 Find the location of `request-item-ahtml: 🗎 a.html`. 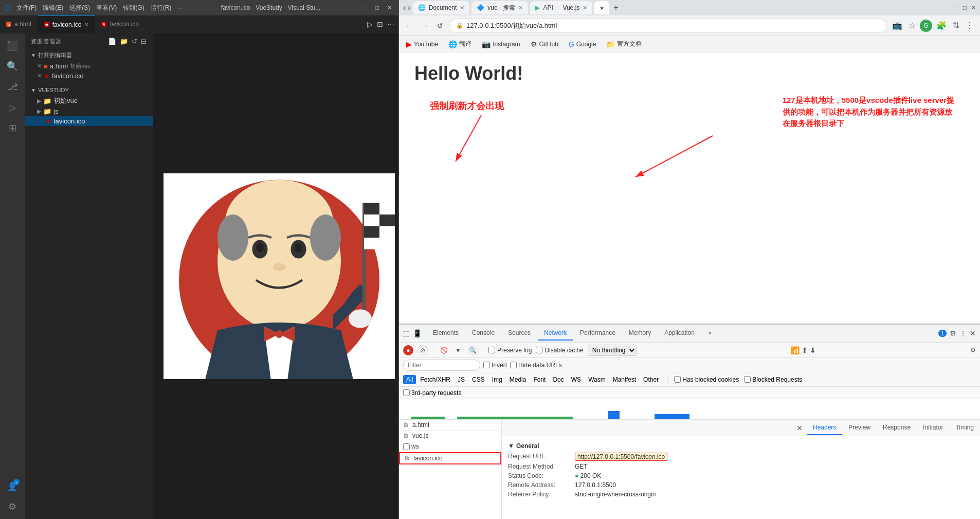

request-item-ahtml: 🗎 a.html is located at coordinates (450, 425).